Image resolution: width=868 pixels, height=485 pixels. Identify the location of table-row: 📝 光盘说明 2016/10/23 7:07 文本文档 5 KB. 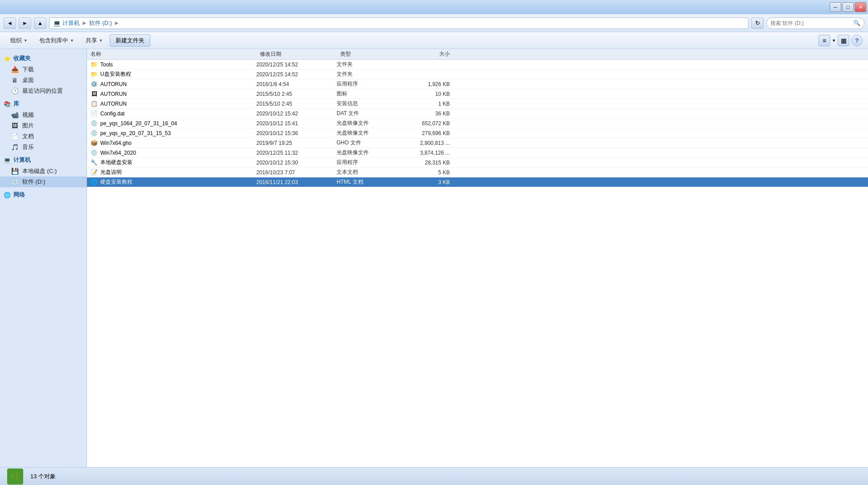
(477, 173).